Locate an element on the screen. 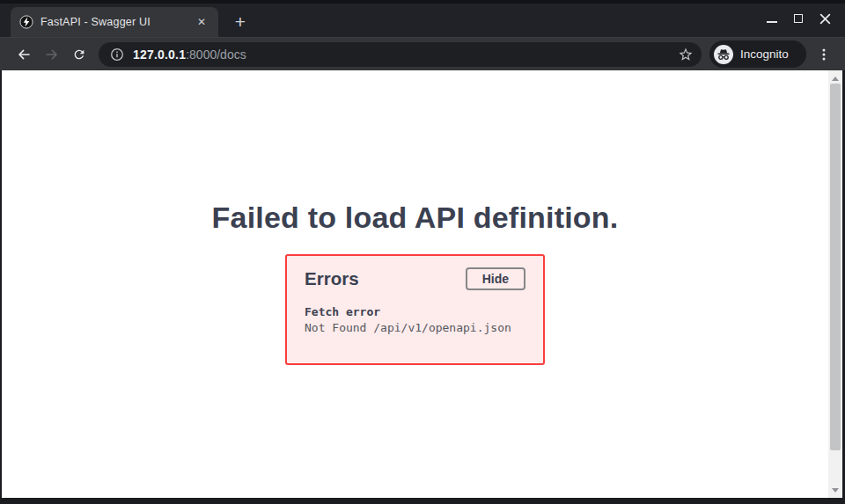 This screenshot has height=504, width=845. menu-dots-icon is located at coordinates (824, 55).